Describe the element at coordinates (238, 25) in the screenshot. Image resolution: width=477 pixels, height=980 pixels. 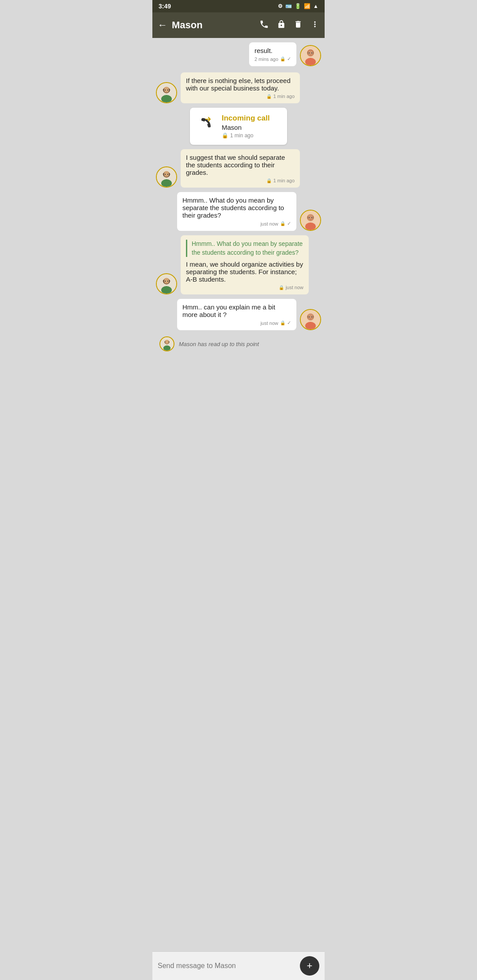
I see `chat-header: ← Mason` at that location.